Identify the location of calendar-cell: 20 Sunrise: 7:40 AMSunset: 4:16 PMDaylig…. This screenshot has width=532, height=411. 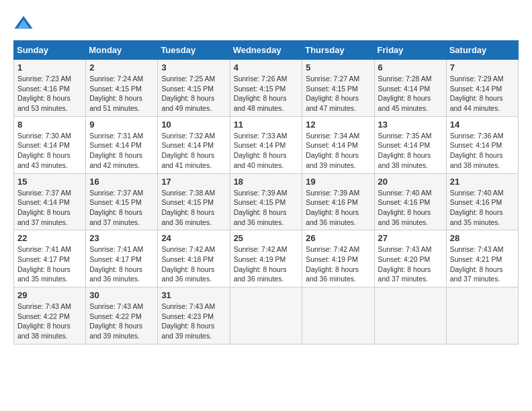
(410, 201).